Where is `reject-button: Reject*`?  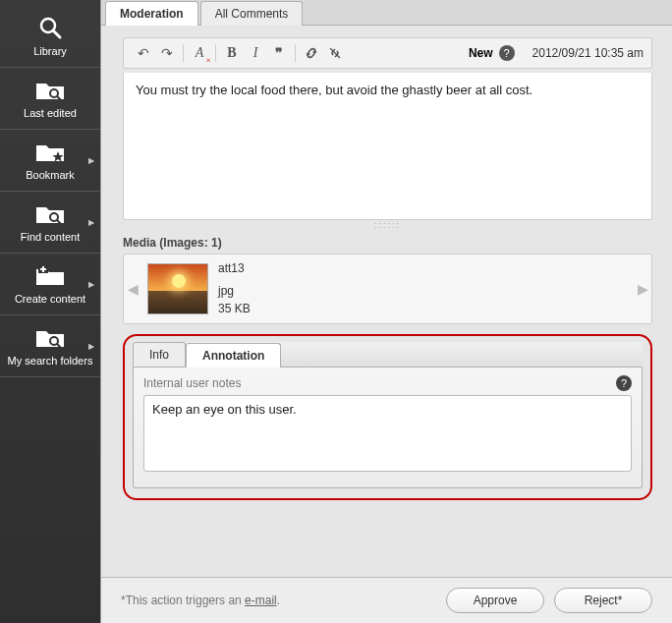 reject-button: Reject* is located at coordinates (603, 600).